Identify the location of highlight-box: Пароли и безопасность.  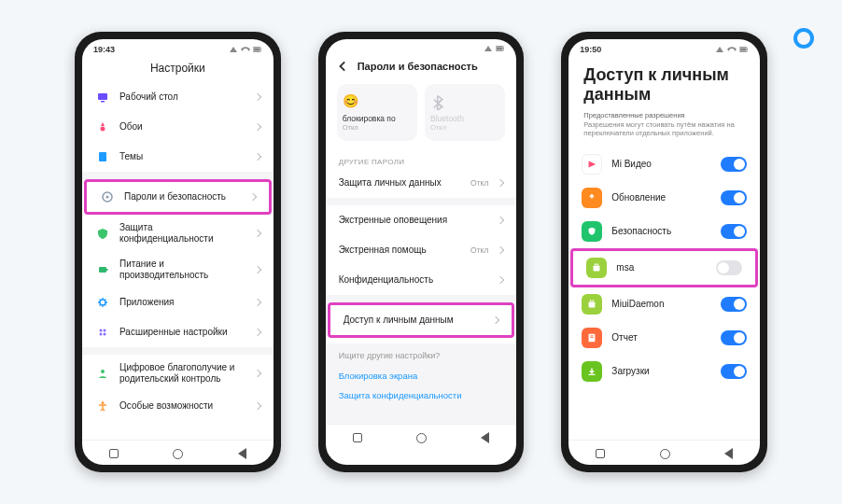
(177, 197).